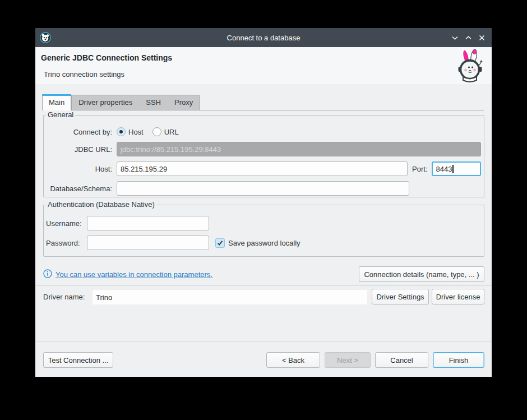 The height and width of the screenshot is (420, 527). Describe the element at coordinates (78, 132) in the screenshot. I see `connect-by-label: Connect by:` at that location.